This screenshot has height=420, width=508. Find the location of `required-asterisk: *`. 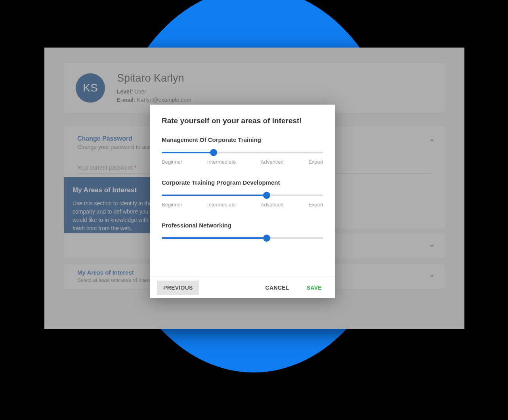

required-asterisk: * is located at coordinates (135, 168).